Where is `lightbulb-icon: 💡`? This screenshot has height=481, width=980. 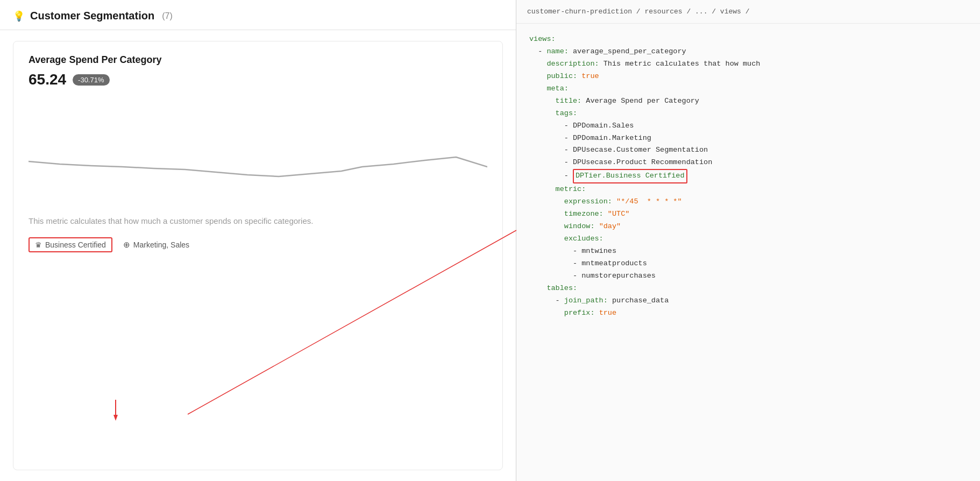
lightbulb-icon: 💡 is located at coordinates (19, 16).